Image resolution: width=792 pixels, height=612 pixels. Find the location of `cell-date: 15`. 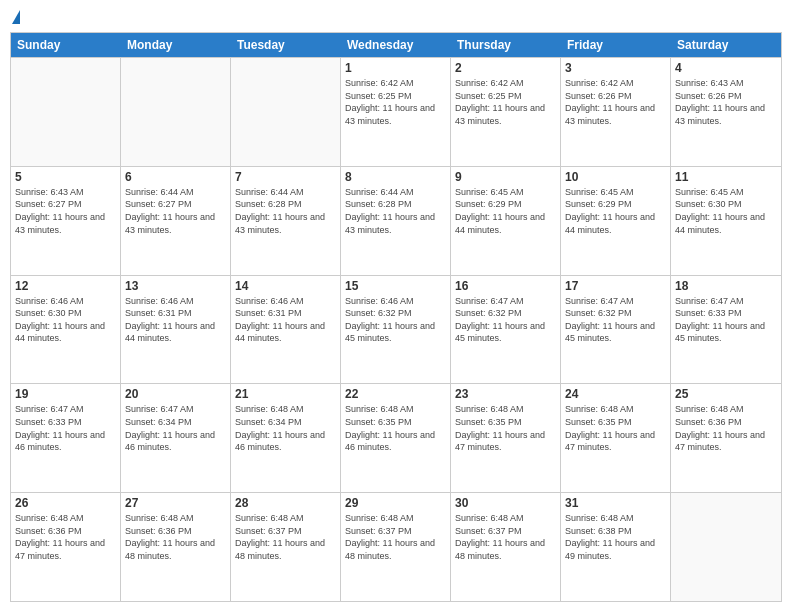

cell-date: 15 is located at coordinates (396, 286).